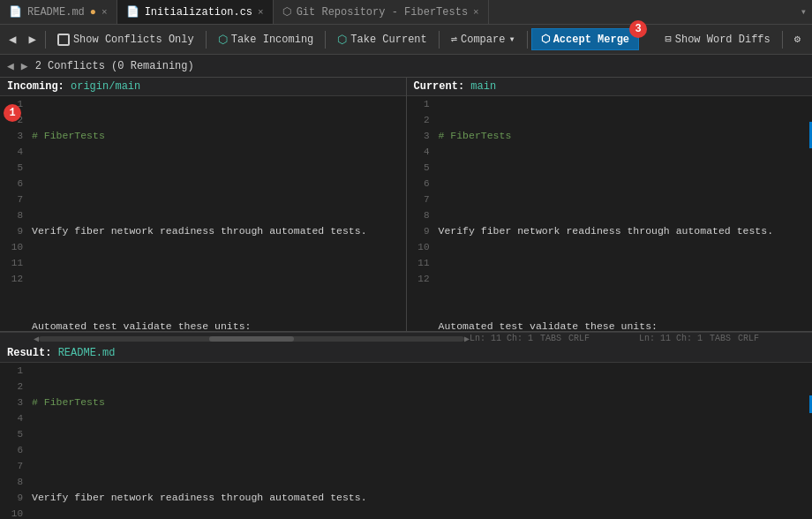 Image resolution: width=812 pixels, height=519 pixels. I want to click on badge1: 1, so click(12, 113).